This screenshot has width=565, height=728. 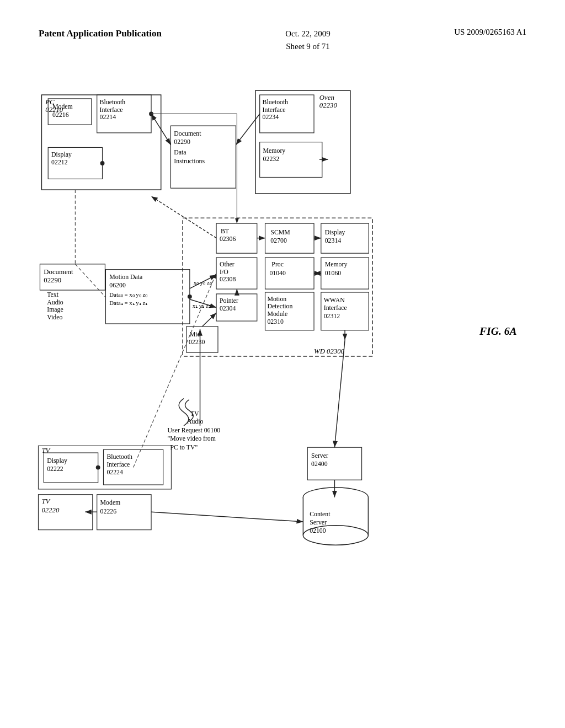 What do you see at coordinates (51, 510) in the screenshot?
I see `svg-text: 02220` at bounding box center [51, 510].